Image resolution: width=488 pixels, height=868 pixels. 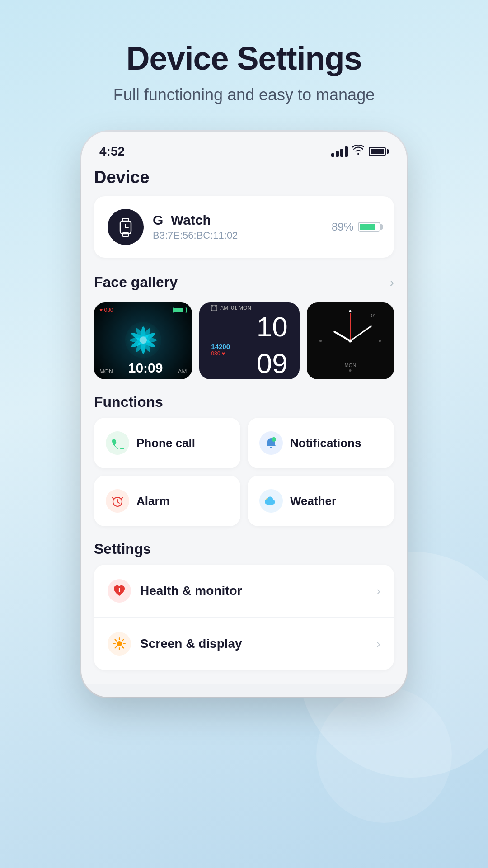 I want to click on watch-face-1-decoration, so click(x=143, y=340).